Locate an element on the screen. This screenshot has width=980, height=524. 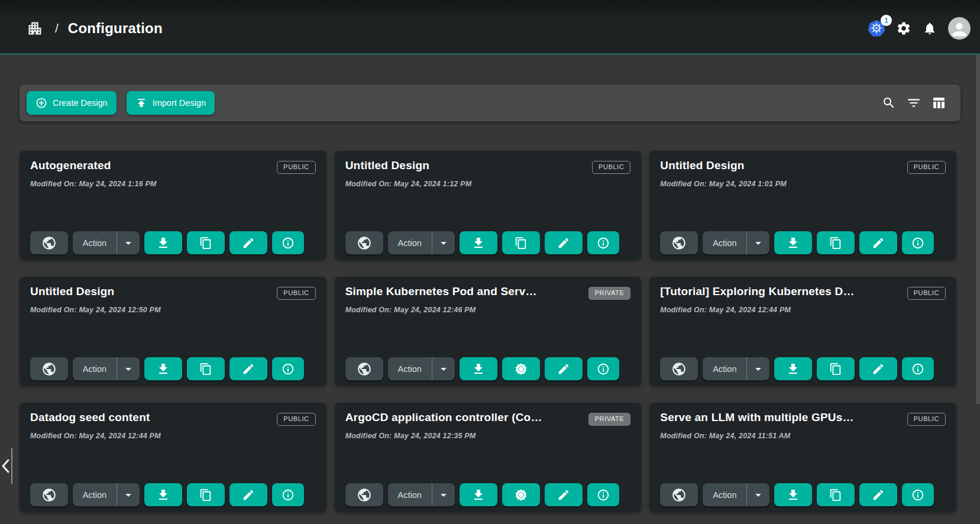
design-modified-on: Modified On: May 24, 2024 12:50 PM is located at coordinates (173, 310).